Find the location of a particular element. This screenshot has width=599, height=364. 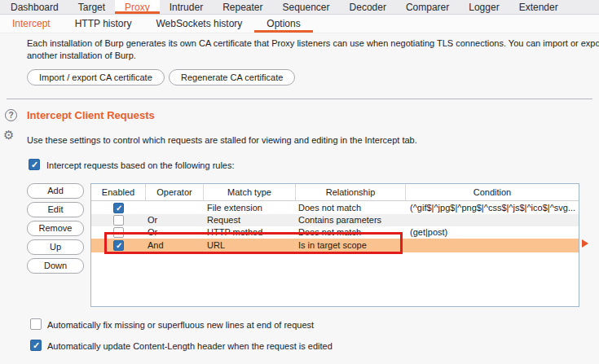

tab-intruder: Intruder is located at coordinates (186, 7).